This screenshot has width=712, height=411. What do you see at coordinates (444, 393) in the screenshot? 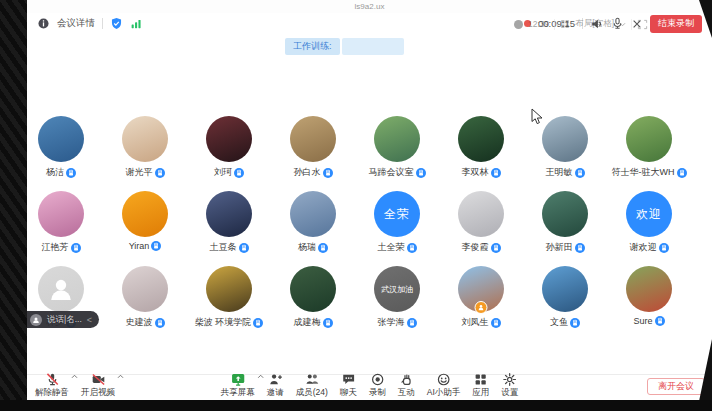
I see `toolbar-item-label: AI小助手` at bounding box center [444, 393].